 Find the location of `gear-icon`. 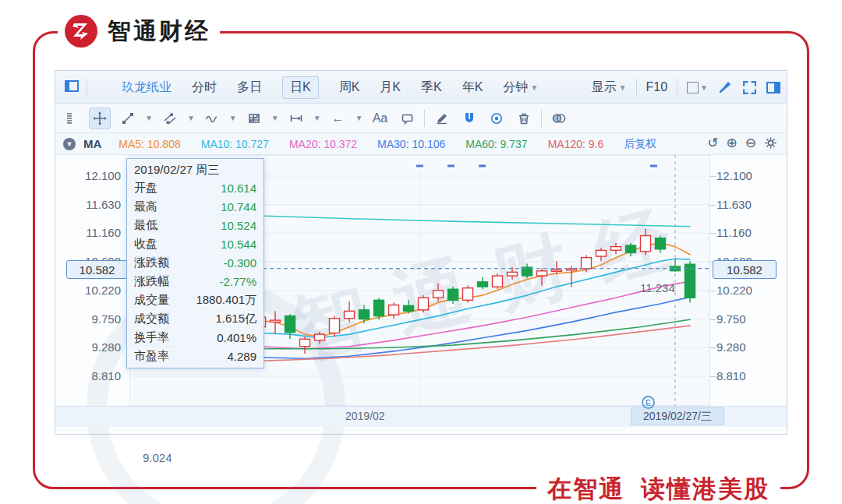

gear-icon is located at coordinates (770, 143).